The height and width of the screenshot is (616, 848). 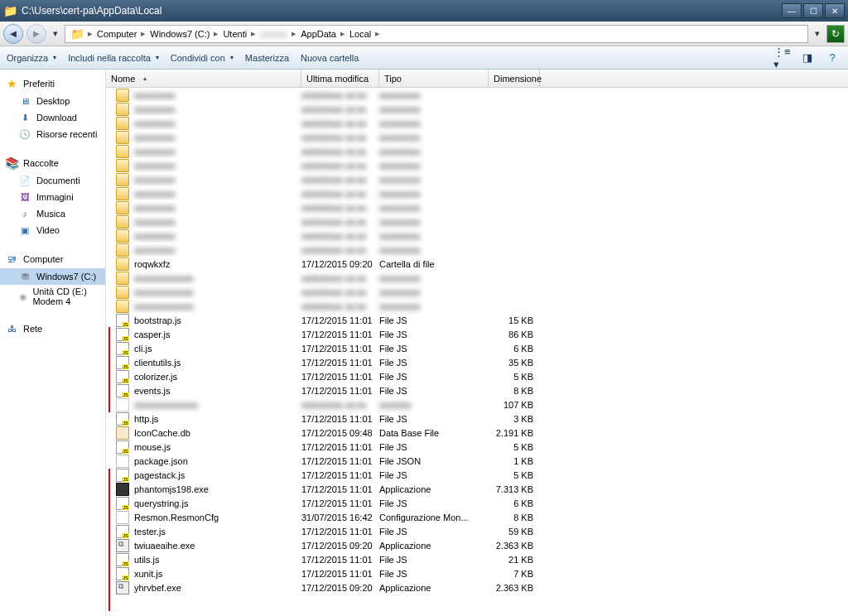 What do you see at coordinates (53, 230) in the screenshot?
I see `sidebar-item-video: ▣Video` at bounding box center [53, 230].